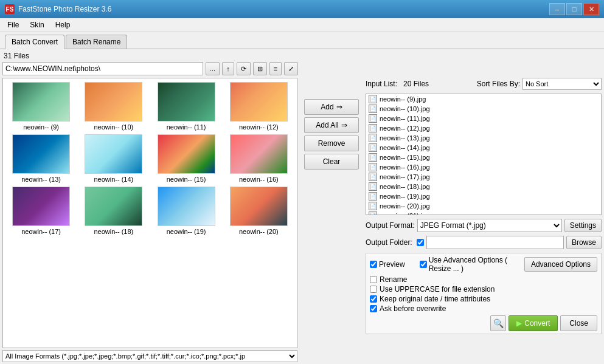  Describe the element at coordinates (484, 157) in the screenshot. I see `list-item: 📄 neowin-- (15).jpg` at that location.